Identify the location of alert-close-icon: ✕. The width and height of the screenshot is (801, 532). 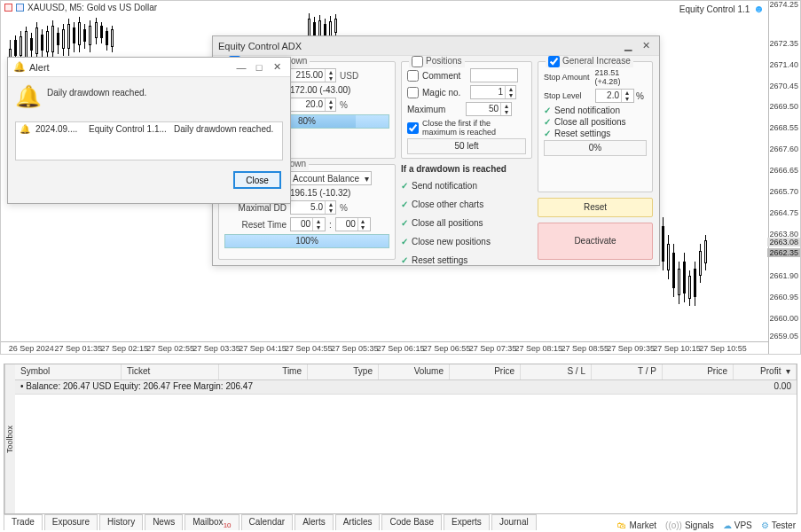
(277, 67).